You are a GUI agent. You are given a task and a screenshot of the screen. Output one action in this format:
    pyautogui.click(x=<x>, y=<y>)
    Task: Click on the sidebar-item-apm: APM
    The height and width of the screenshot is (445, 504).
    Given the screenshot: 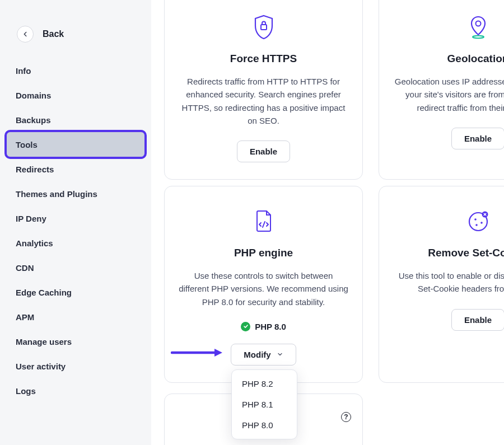 What is the action you would take?
    pyautogui.click(x=76, y=317)
    